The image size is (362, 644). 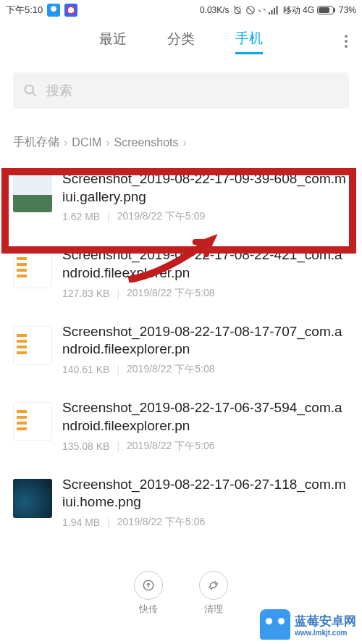 What do you see at coordinates (161, 217) in the screenshot?
I see `file-date: 2019/8/22 下午5:09` at bounding box center [161, 217].